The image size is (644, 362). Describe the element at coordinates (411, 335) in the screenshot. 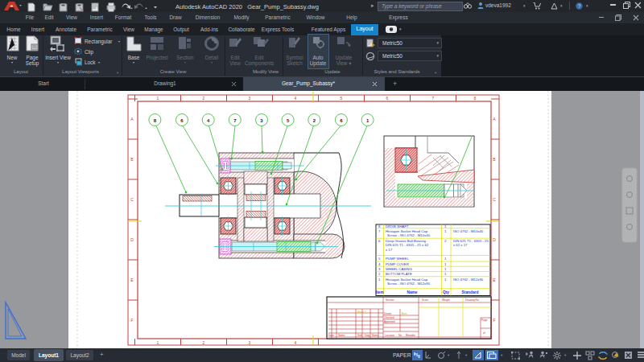

I see `svg-text: Movable` at that location.